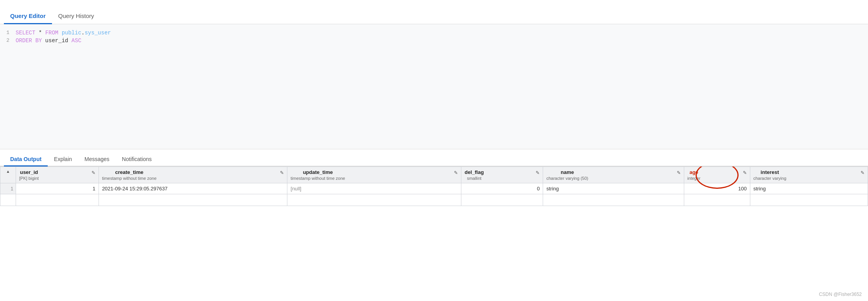 This screenshot has height=301, width=868. Describe the element at coordinates (434, 41) in the screenshot. I see `editor-line: 2ORDER BY user_id ASC` at that location.